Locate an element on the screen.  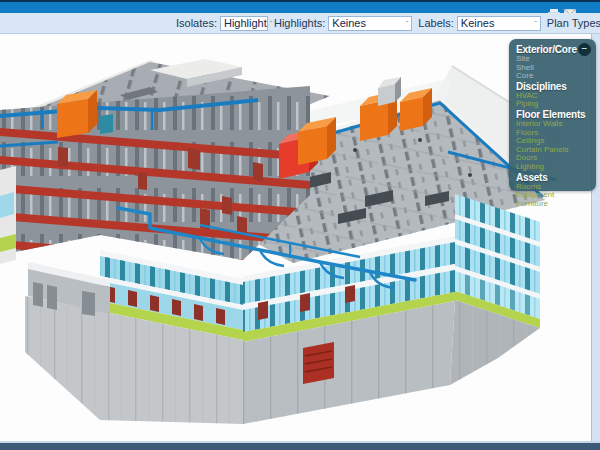
panel-item-lighting: Lighting is located at coordinates (552, 168).